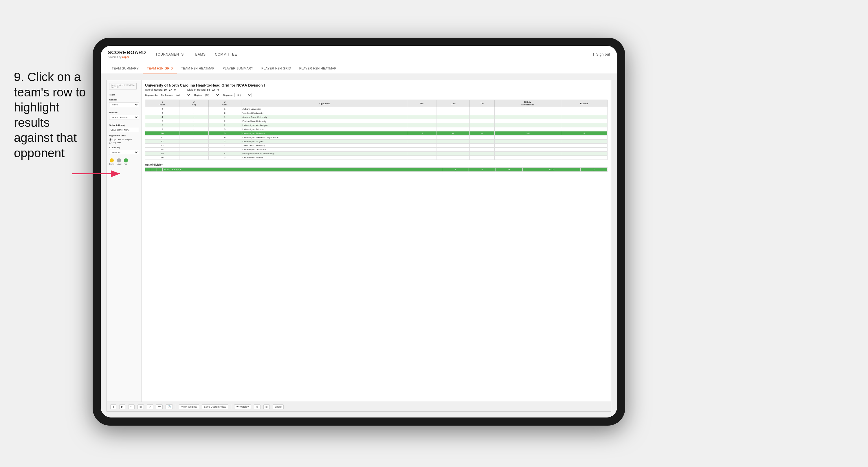 Image resolution: width=868 pixels, height=467 pixels. Describe the element at coordinates (183, 95) in the screenshot. I see `conference-filter-select: (All)` at that location.